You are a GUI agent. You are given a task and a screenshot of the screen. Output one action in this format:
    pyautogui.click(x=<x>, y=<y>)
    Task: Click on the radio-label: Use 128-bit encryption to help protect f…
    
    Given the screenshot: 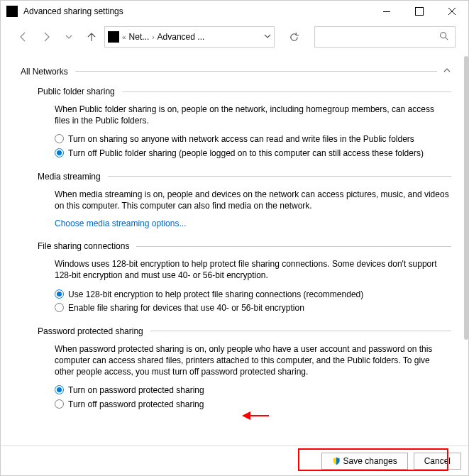 What is the action you would take?
    pyautogui.click(x=216, y=294)
    